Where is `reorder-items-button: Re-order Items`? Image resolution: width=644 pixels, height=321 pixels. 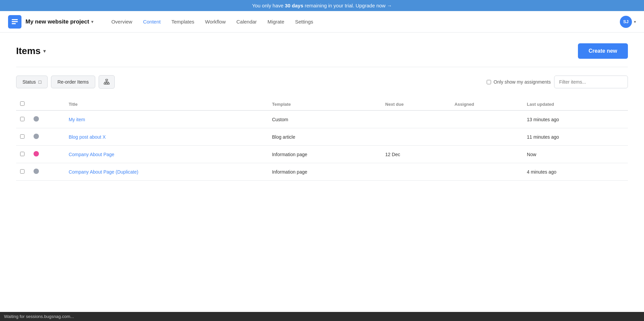
reorder-items-button: Re-order Items is located at coordinates (73, 82).